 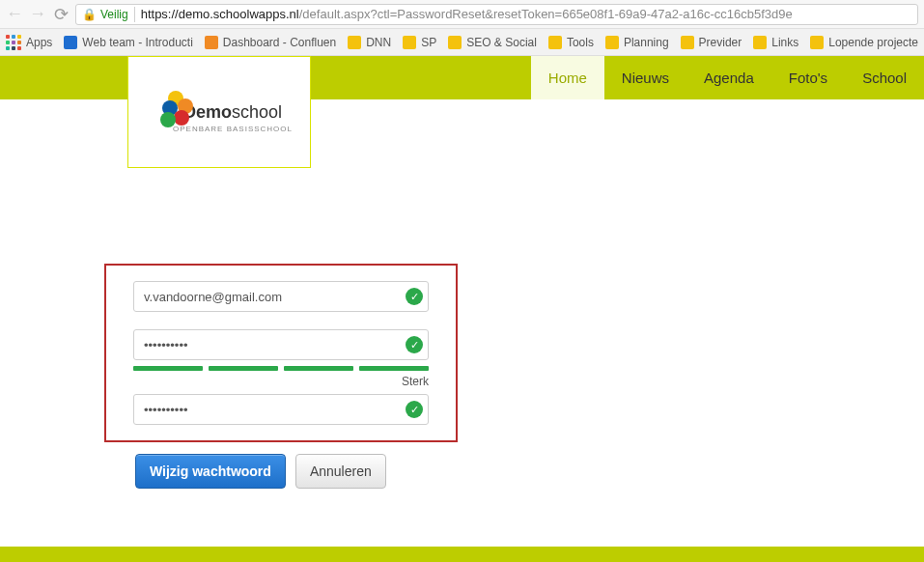 What do you see at coordinates (114, 14) in the screenshot?
I see `secure-label: Veilig` at bounding box center [114, 14].